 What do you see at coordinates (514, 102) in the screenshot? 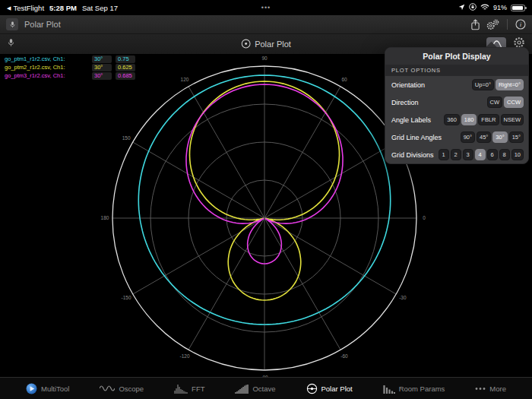
I see `direction-option-ccw: CCW` at bounding box center [514, 102].